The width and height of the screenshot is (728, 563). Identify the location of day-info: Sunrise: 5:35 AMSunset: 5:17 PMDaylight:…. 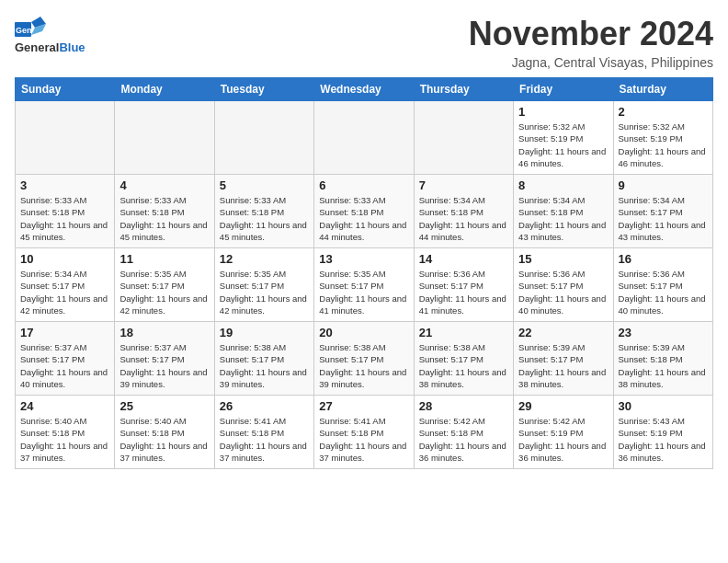
(265, 293).